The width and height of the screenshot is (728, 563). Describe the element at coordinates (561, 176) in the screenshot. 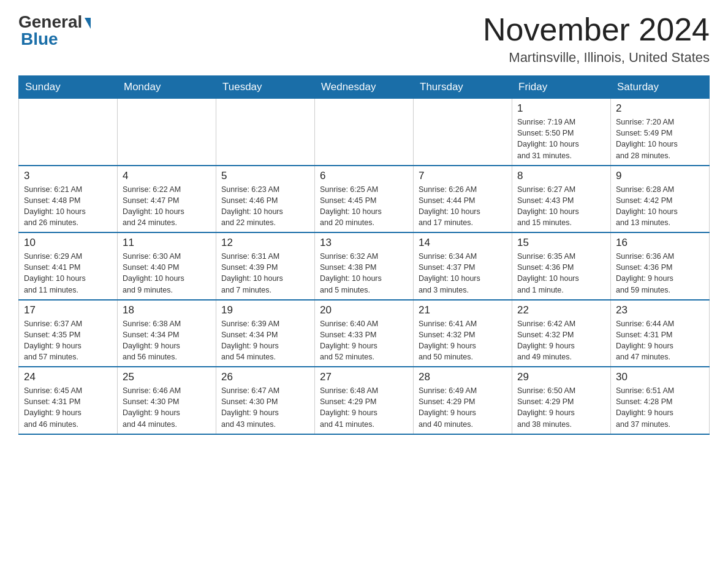

I see `day-number: 8` at that location.